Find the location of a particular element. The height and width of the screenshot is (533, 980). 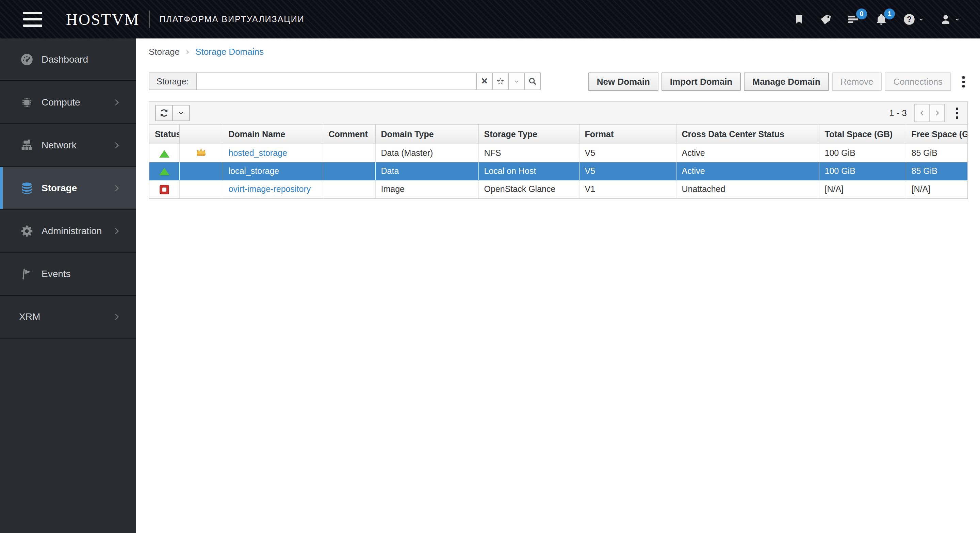

sidebar-item-label: Events is located at coordinates (56, 274).